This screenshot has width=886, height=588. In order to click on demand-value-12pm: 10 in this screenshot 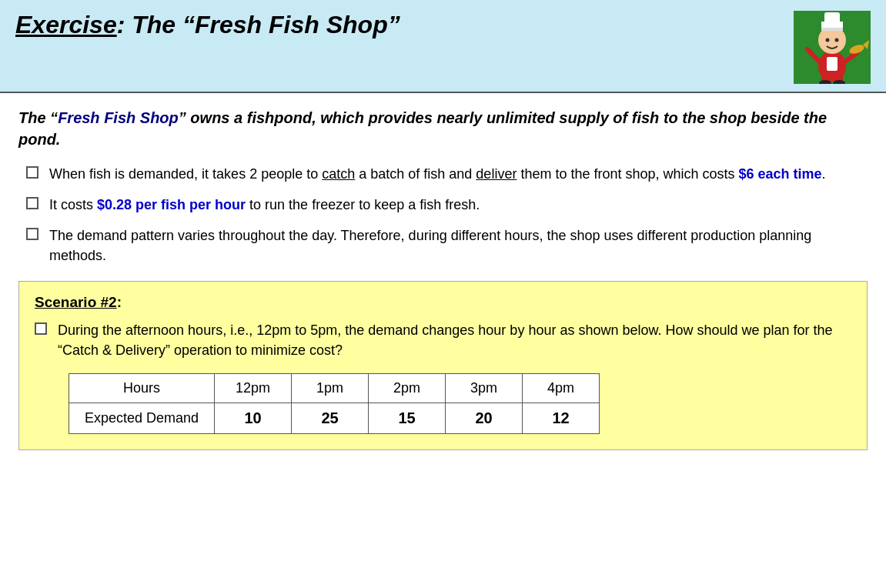, I will do `click(253, 418)`.